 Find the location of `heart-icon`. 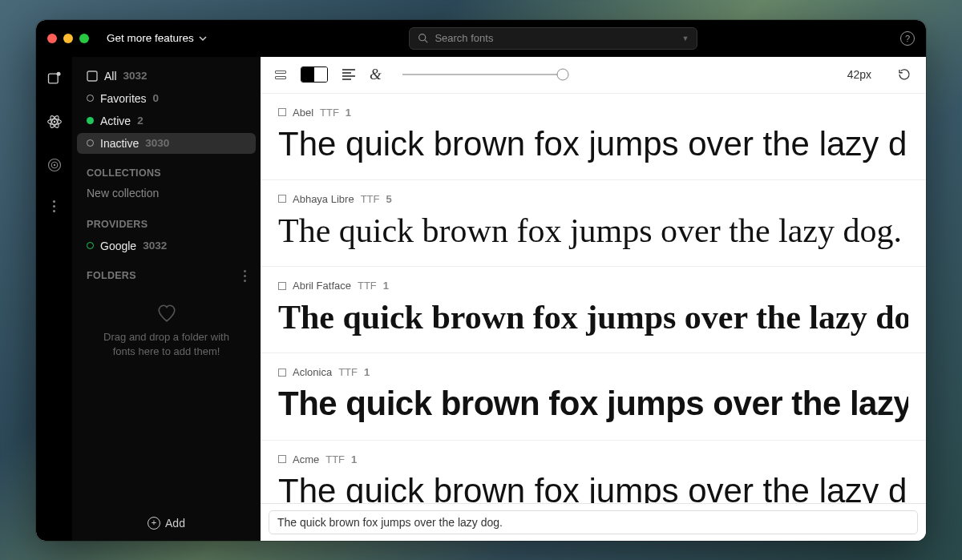

heart-icon is located at coordinates (167, 313).